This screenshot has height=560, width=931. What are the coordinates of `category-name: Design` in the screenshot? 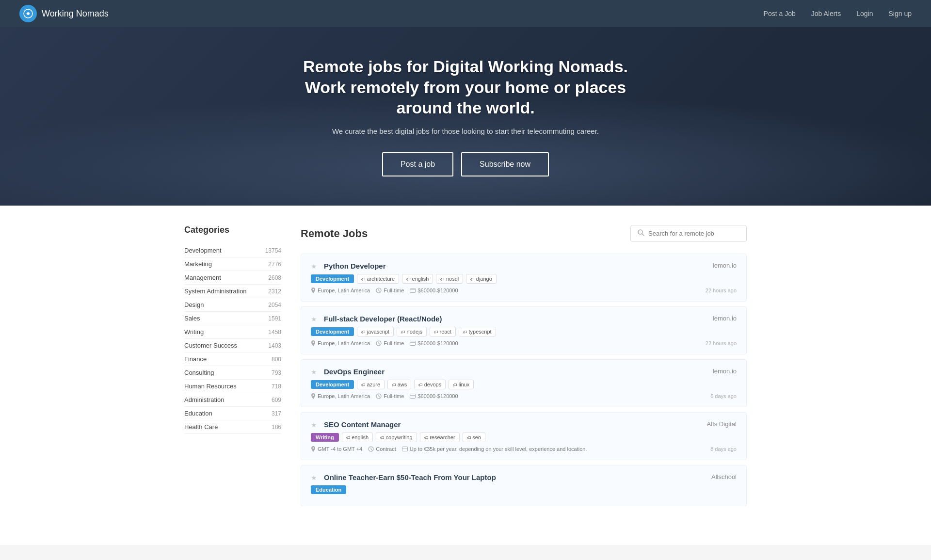 It's located at (194, 304).